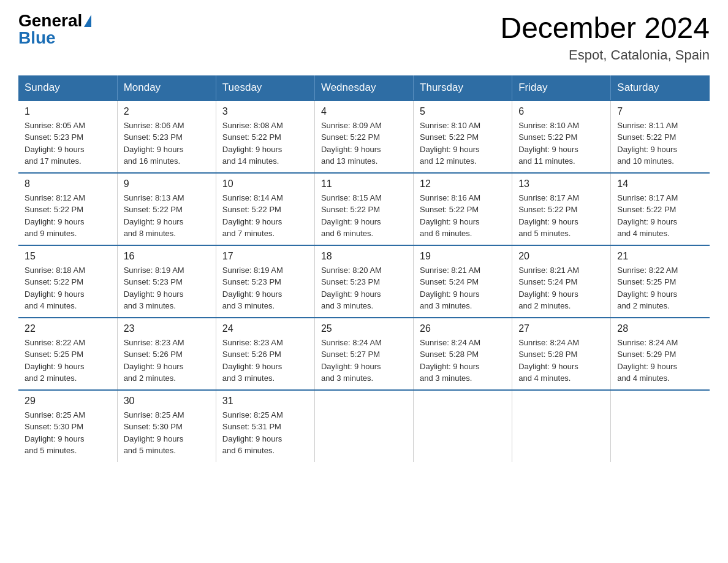 This screenshot has height=563, width=728. I want to click on calendar-cell: 29Sunrise: 8:25 AMSunset: 5:30 PMDayligh…, so click(67, 426).